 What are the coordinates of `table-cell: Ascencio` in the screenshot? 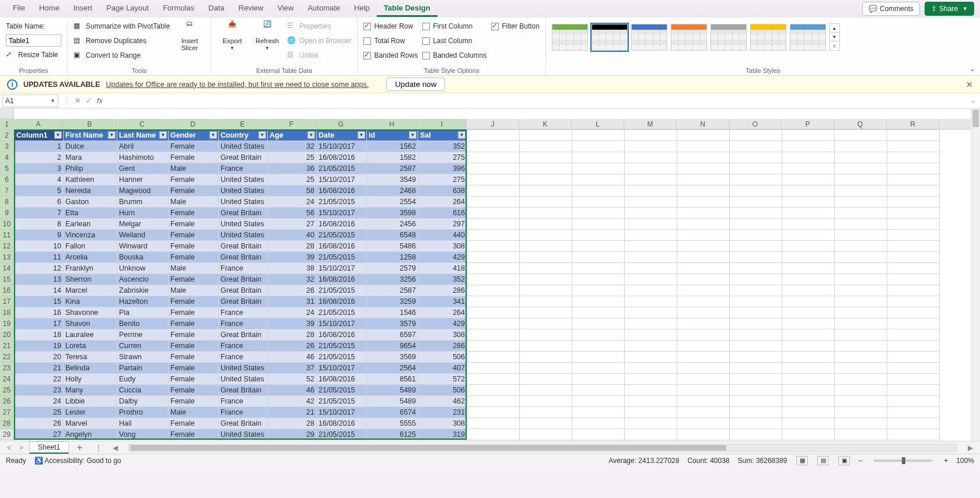 It's located at (143, 280).